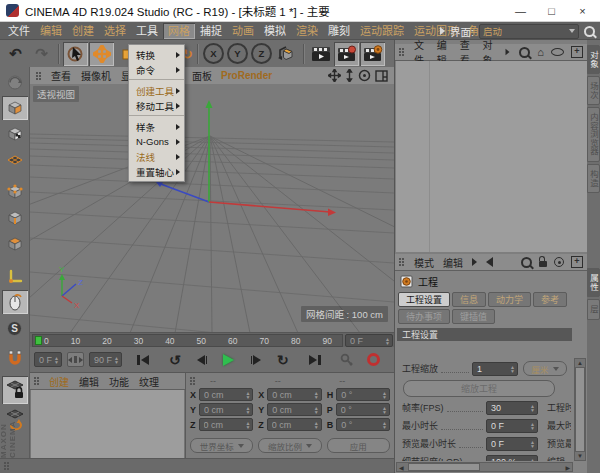 The image size is (600, 473). What do you see at coordinates (529, 32) in the screenshot?
I see `interface-select: 启动` at bounding box center [529, 32].